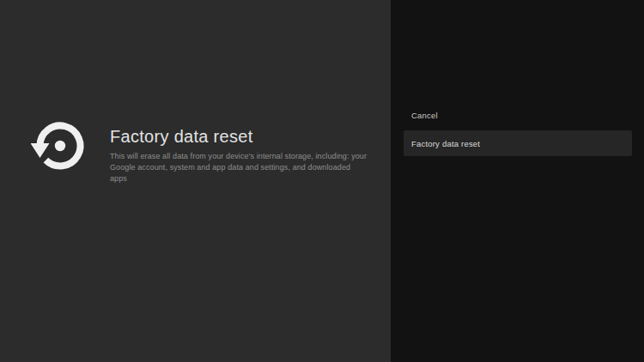  What do you see at coordinates (518, 143) in the screenshot?
I see `factory-data-reset-button: Factory data reset` at bounding box center [518, 143].